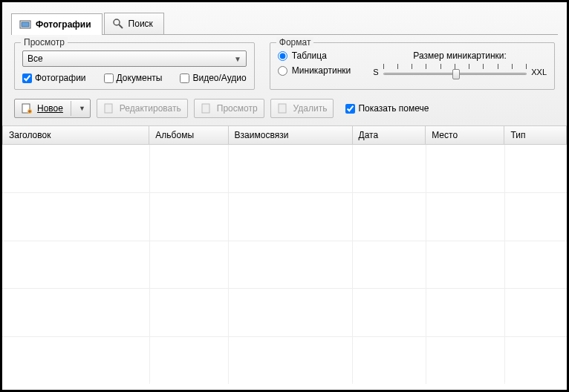 The height and width of the screenshot is (392, 569). What do you see at coordinates (309, 56) in the screenshot?
I see `radio-table-label: Таблица` at bounding box center [309, 56].